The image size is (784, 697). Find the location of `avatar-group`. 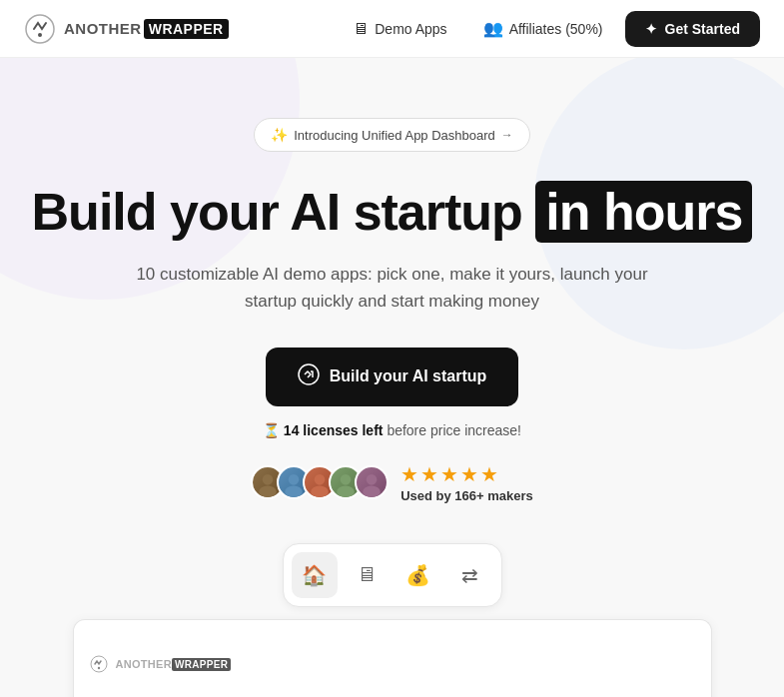

avatar-group is located at coordinates (320, 482).